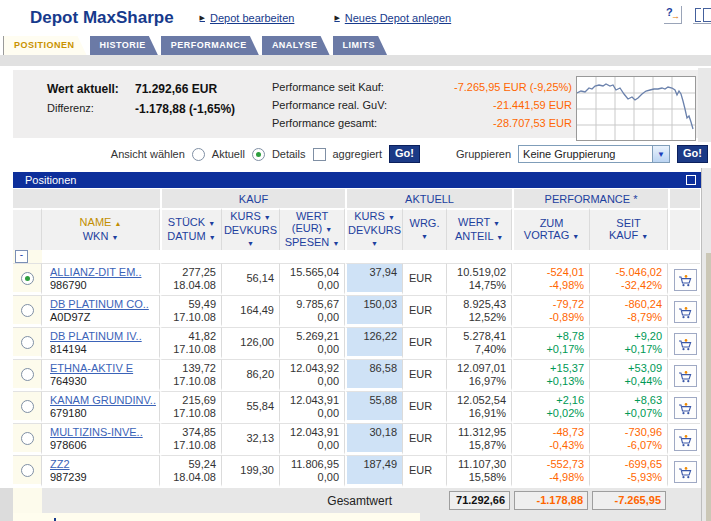 The image size is (711, 521). I want to click on position-wkn: 814194, so click(100, 350).